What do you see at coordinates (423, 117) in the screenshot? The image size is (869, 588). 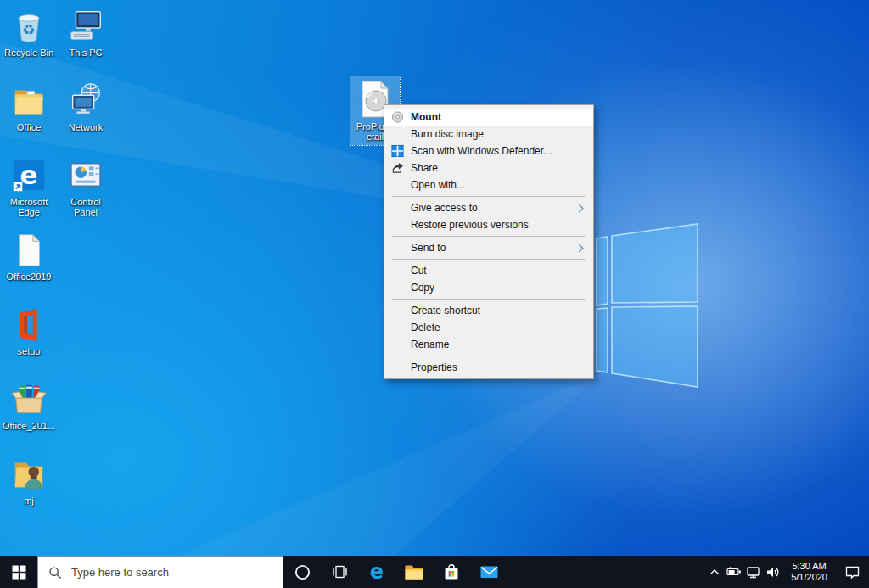 I see `menu-item-label: Mount` at bounding box center [423, 117].